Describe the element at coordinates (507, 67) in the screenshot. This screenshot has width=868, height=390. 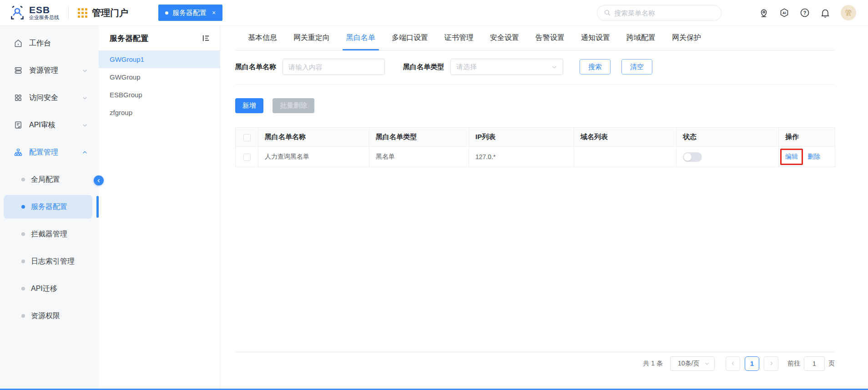
I see `filter-type-select: 请选择` at that location.